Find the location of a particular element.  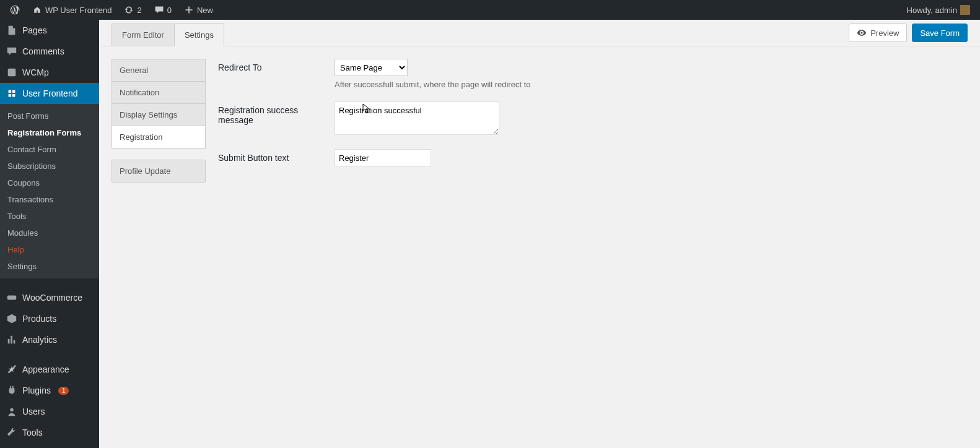

new-label: New is located at coordinates (205, 10).